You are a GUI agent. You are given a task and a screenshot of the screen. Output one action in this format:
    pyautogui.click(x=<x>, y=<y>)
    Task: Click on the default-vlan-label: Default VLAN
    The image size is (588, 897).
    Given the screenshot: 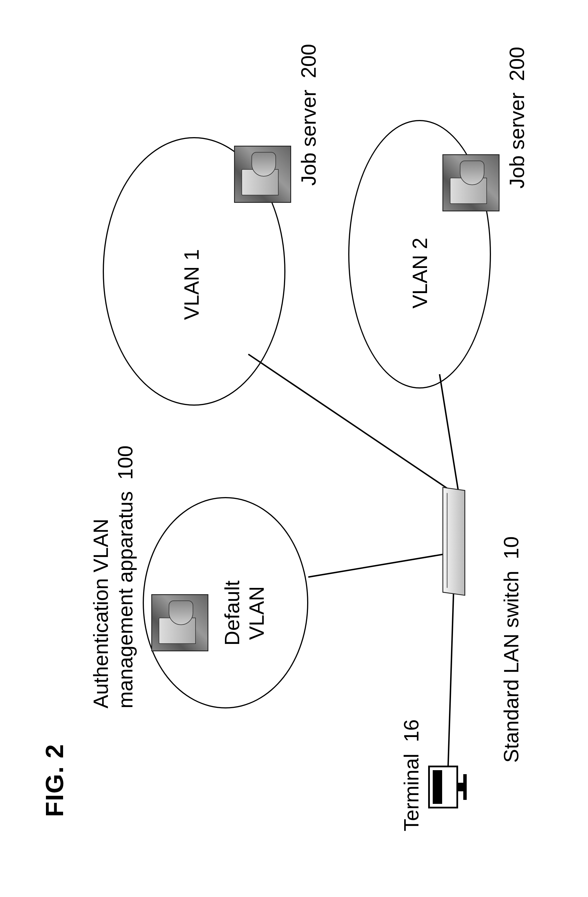 What is the action you would take?
    pyautogui.click(x=244, y=613)
    